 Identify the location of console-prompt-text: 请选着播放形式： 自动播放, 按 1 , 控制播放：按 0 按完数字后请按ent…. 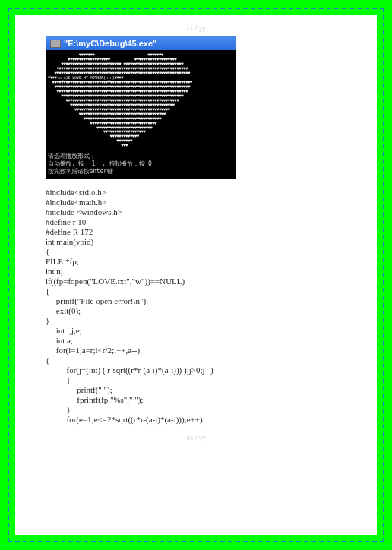
(141, 164).